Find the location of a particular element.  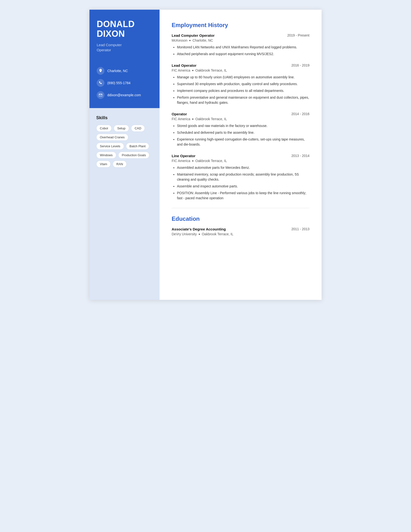

contact-phone-item: (690) 555-1784 is located at coordinates (125, 83).